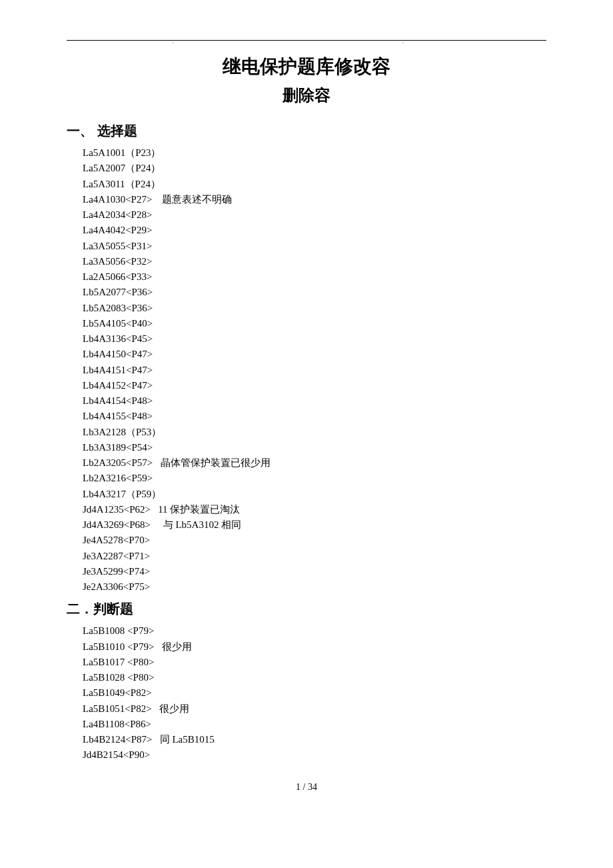 Image resolution: width=613 pixels, height=868 pixels. What do you see at coordinates (314, 647) in the screenshot?
I see `list-item: La5B1010 <P79> 很少用` at bounding box center [314, 647].